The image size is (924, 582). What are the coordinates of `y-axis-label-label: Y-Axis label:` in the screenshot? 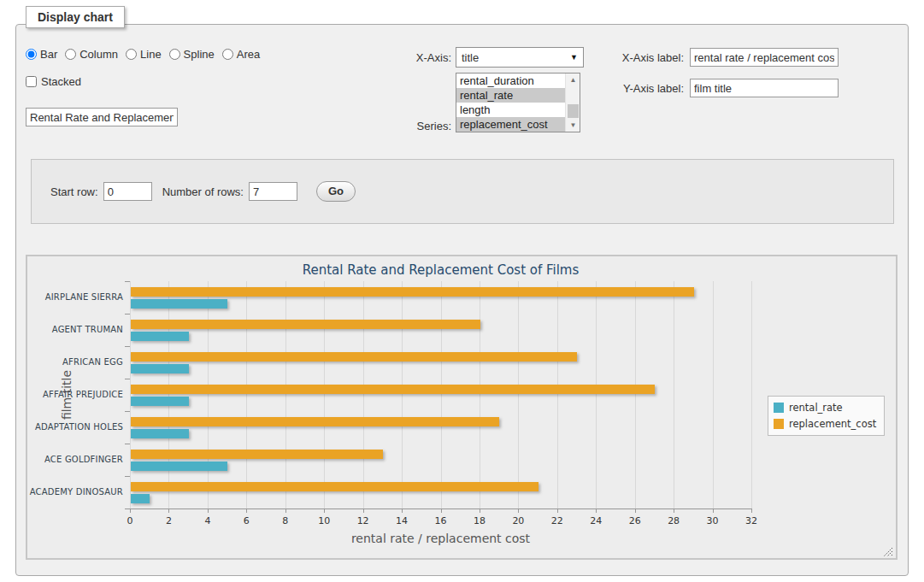 It's located at (641, 89).